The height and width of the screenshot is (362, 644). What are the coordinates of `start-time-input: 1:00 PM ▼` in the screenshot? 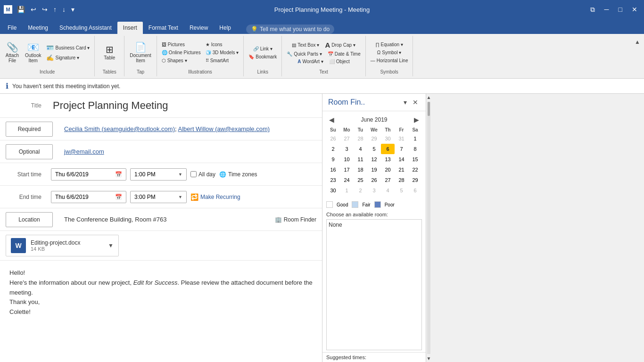 It's located at (158, 174).